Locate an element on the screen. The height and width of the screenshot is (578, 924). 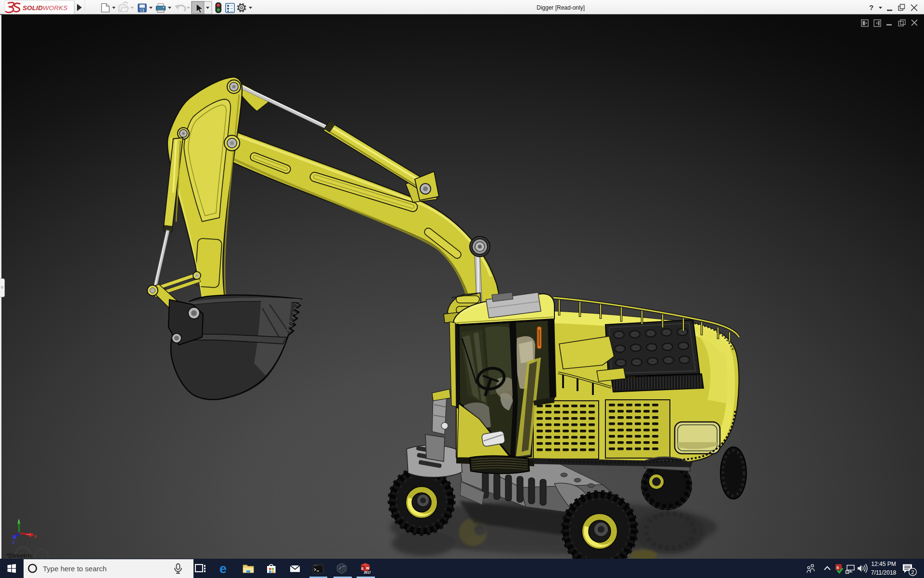
svg-text: SOLIDWORKS is located at coordinates (45, 8).